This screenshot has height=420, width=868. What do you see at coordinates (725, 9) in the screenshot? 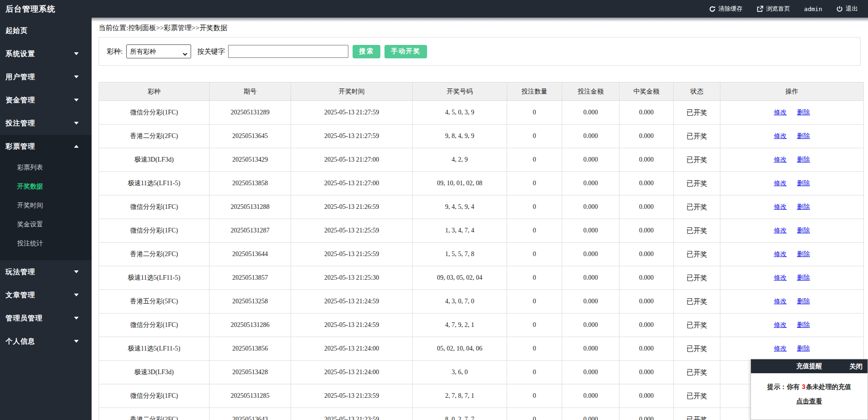
I see `clear-cache-button: 清除缓存` at bounding box center [725, 9].